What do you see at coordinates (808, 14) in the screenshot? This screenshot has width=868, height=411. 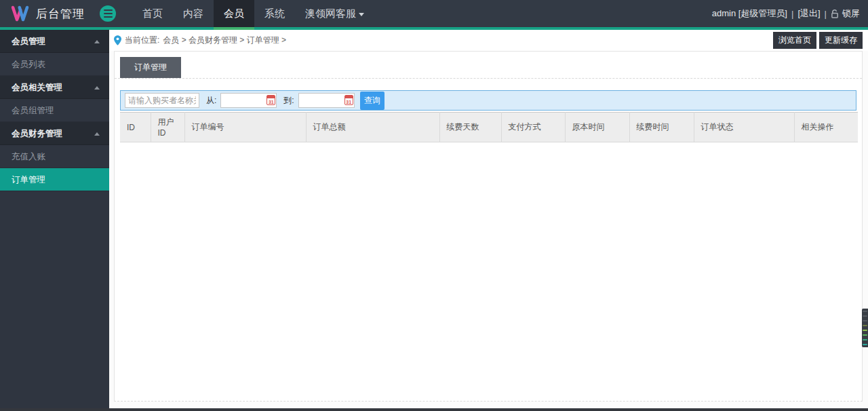 I see `logout-link: [退出]` at bounding box center [808, 14].